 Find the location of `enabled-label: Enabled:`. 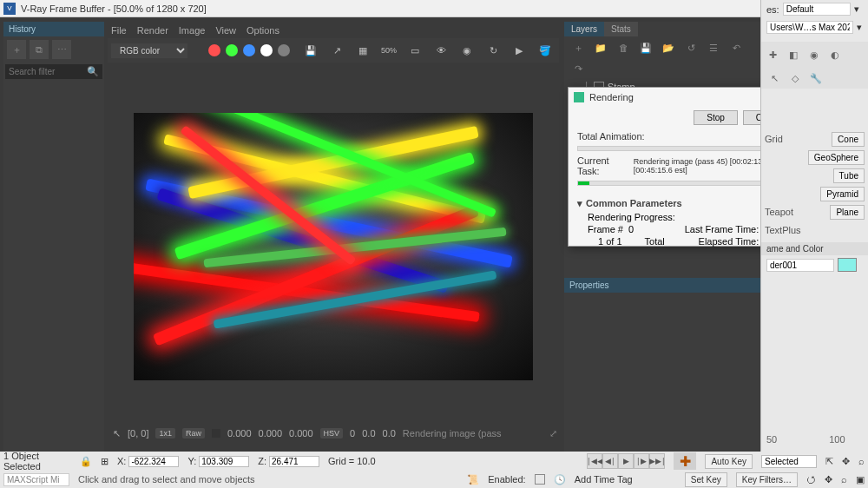

enabled-label: Enabled: is located at coordinates (507, 479).